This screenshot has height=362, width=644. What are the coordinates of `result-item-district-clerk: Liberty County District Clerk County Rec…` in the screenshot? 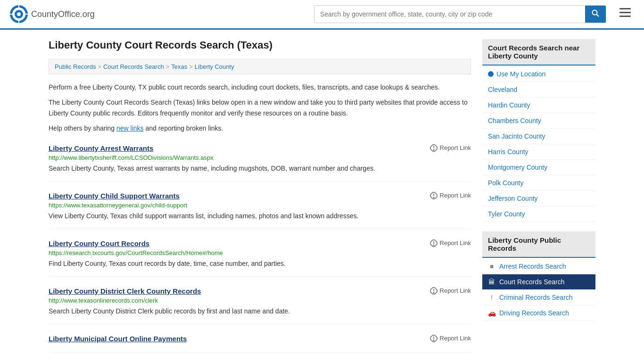 It's located at (260, 305).